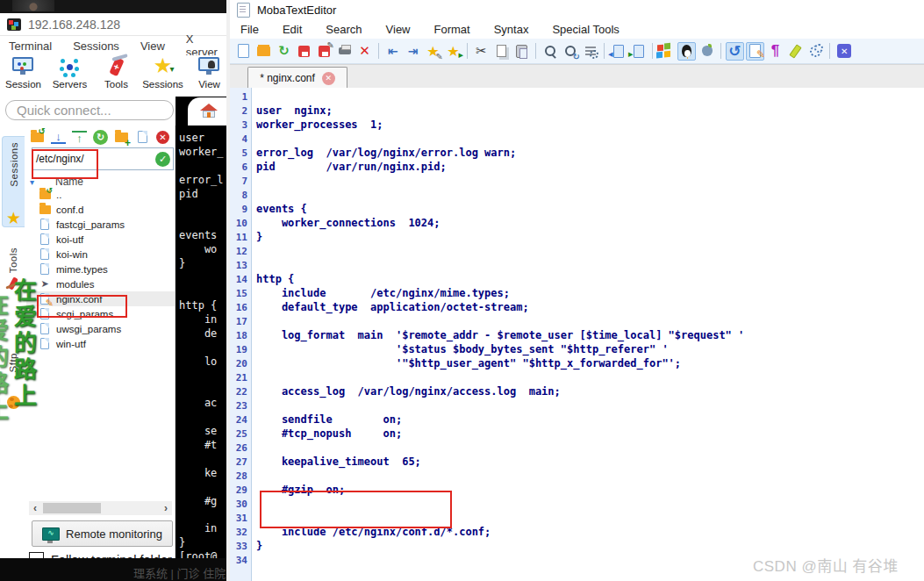 The image size is (924, 581). What do you see at coordinates (293, 30) in the screenshot?
I see `editor-menu-edit: Edit` at bounding box center [293, 30].